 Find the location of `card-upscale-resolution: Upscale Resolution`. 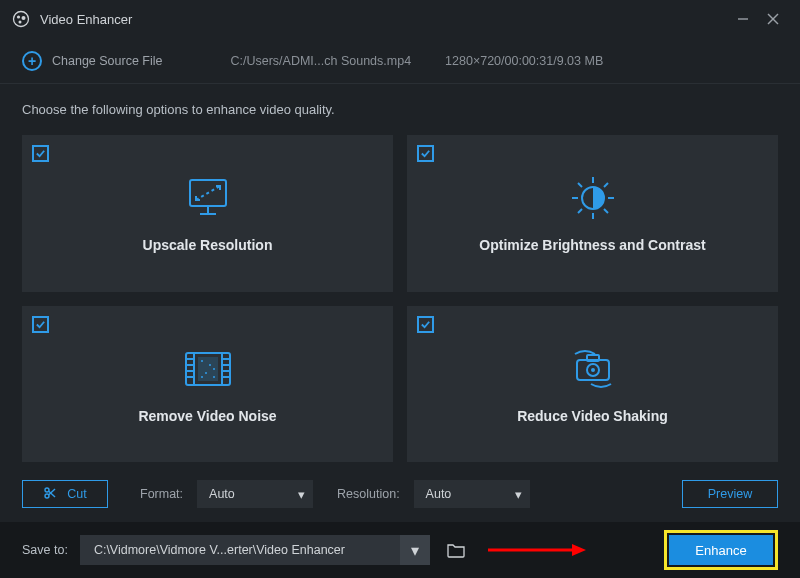

card-upscale-resolution: Upscale Resolution is located at coordinates (208, 214).